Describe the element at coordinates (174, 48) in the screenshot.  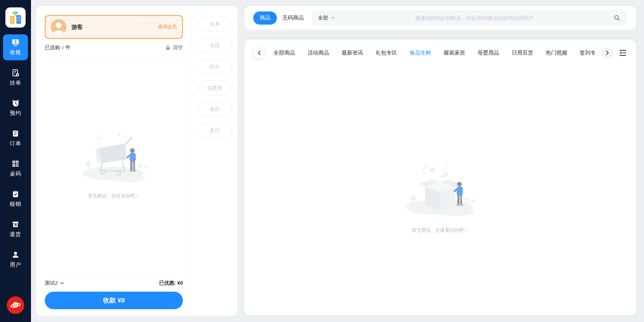
I see `clear-cart-button: 清空` at that location.